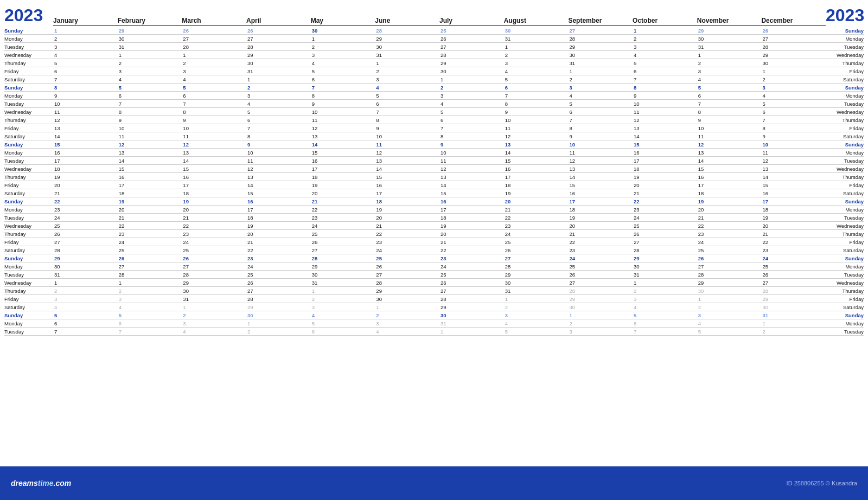 Image resolution: width=868 pixels, height=500 pixels. Describe the element at coordinates (29, 307) in the screenshot. I see `day-name-left: Saturday` at that location.